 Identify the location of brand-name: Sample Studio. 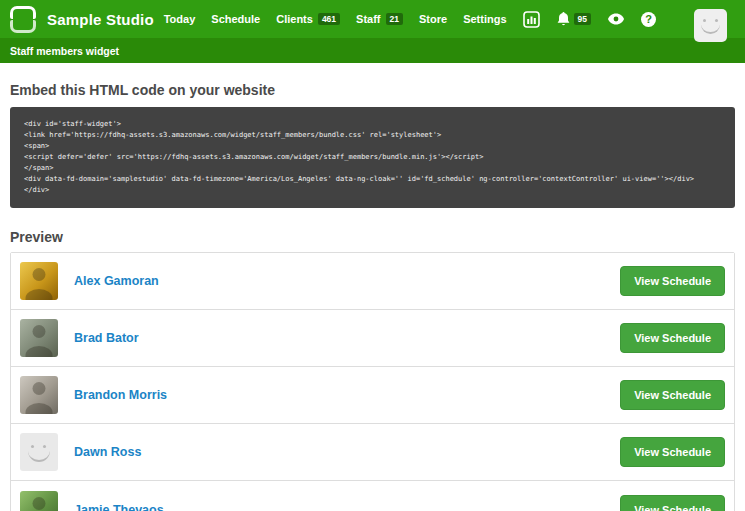
(100, 20).